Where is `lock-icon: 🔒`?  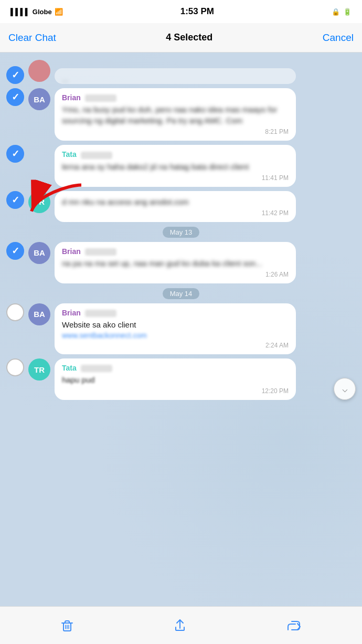 lock-icon: 🔒 is located at coordinates (336, 12).